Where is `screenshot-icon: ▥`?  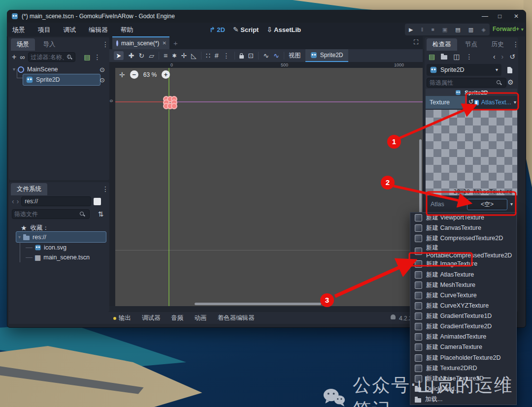 screenshot-icon: ▥ is located at coordinates (471, 30).